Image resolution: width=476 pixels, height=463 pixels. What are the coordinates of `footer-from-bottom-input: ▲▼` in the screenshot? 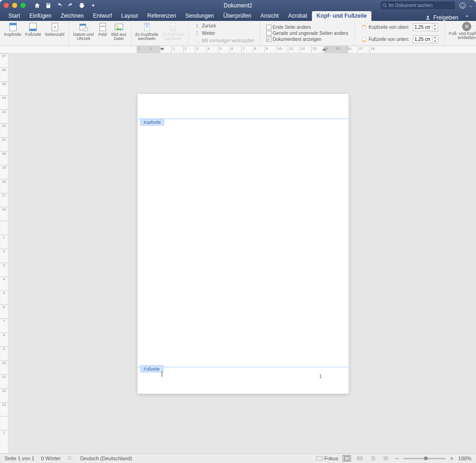 It's located at (426, 40).